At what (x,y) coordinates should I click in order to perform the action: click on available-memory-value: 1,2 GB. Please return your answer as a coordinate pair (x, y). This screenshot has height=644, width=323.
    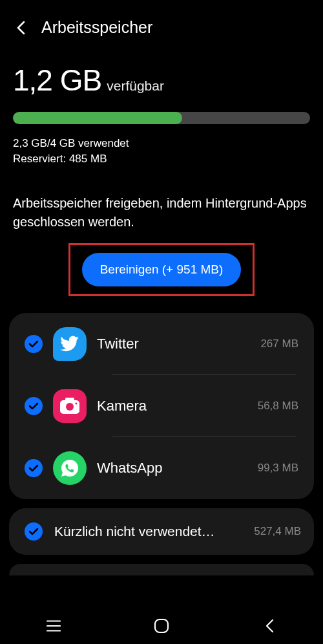
    Looking at the image, I should click on (57, 80).